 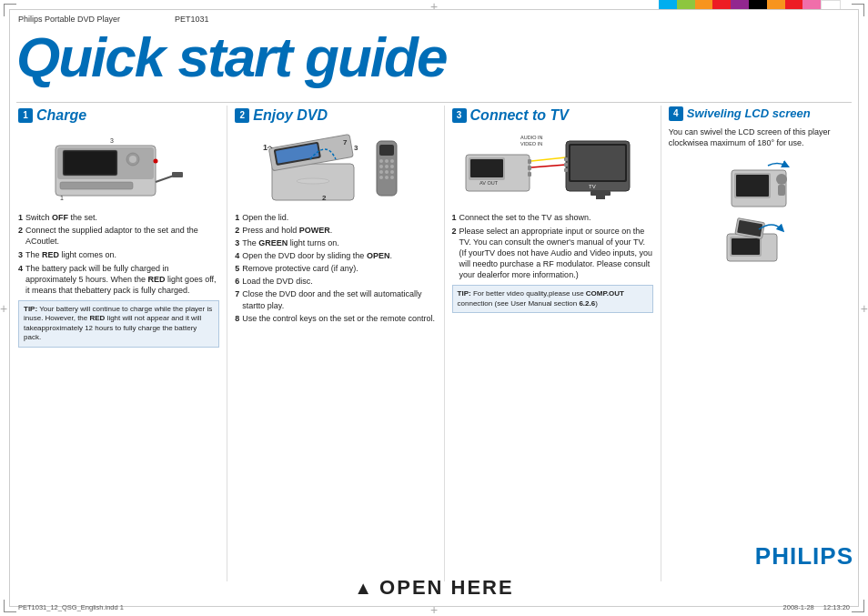 What do you see at coordinates (335, 230) in the screenshot?
I see `enjoy-step-2: 2 Press and hold POWER.` at bounding box center [335, 230].